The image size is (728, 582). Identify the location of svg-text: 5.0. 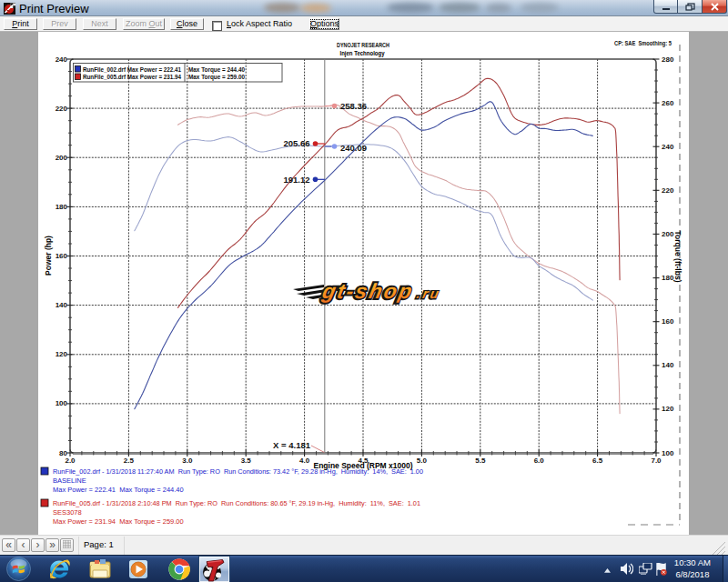
(422, 460).